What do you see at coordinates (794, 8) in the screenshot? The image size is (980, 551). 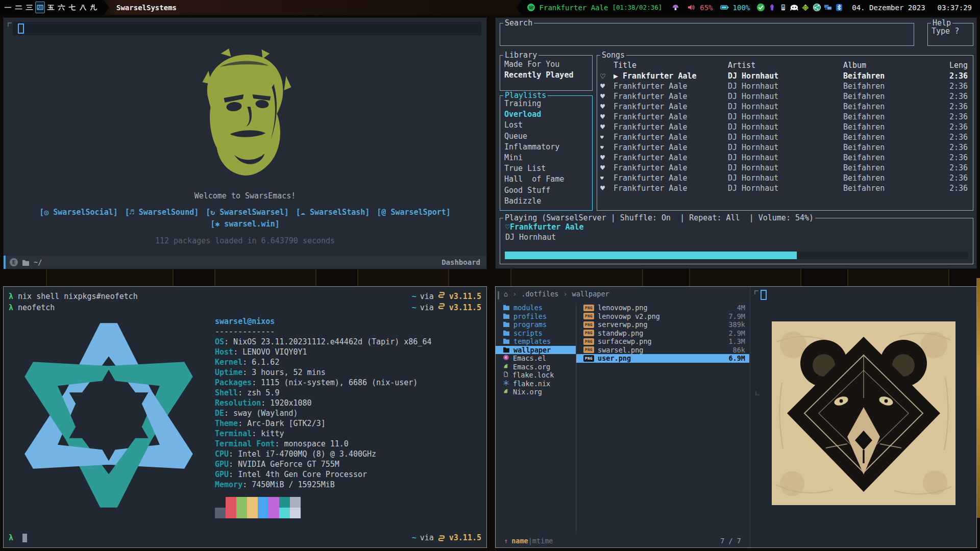 I see `discord-tray-icon` at bounding box center [794, 8].